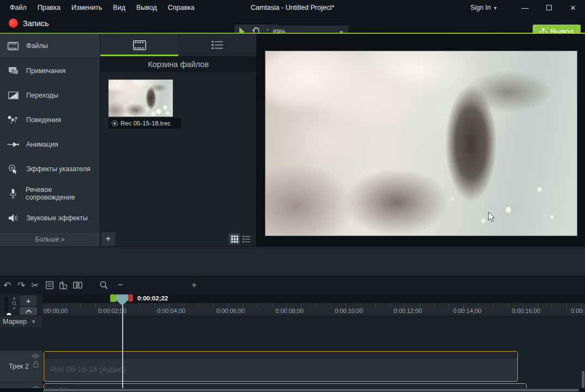 This screenshot has width=585, height=392. Describe the element at coordinates (526, 311) in the screenshot. I see `ruler-label: 0:00:16;00` at that location.